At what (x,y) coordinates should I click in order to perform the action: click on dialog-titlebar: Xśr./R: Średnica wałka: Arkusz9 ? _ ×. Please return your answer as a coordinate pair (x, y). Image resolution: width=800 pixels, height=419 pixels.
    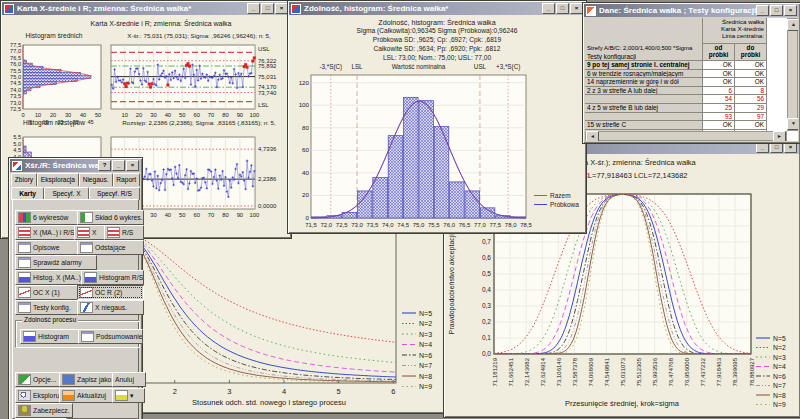
    Looking at the image, I should click on (76, 166).